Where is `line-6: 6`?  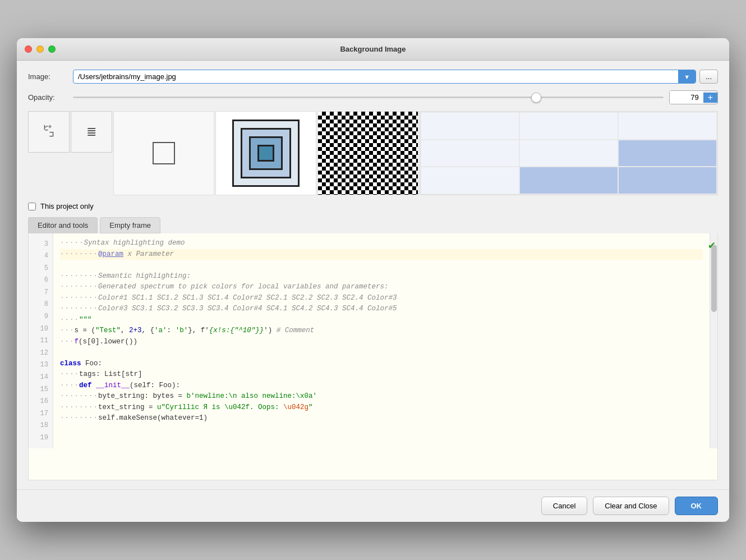 line-6: 6 is located at coordinates (40, 281).